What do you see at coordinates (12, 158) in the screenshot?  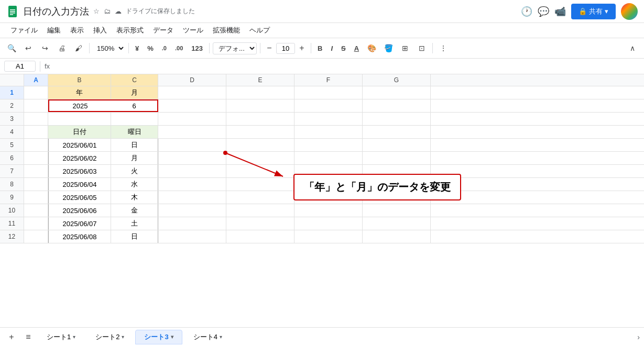 I see `row-num-6: 6` at bounding box center [12, 158].